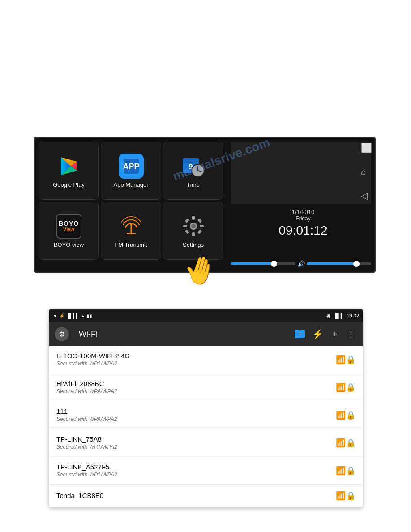 The image size is (411, 532). Describe the element at coordinates (303, 219) in the screenshot. I see `day-display: Friday` at that location.